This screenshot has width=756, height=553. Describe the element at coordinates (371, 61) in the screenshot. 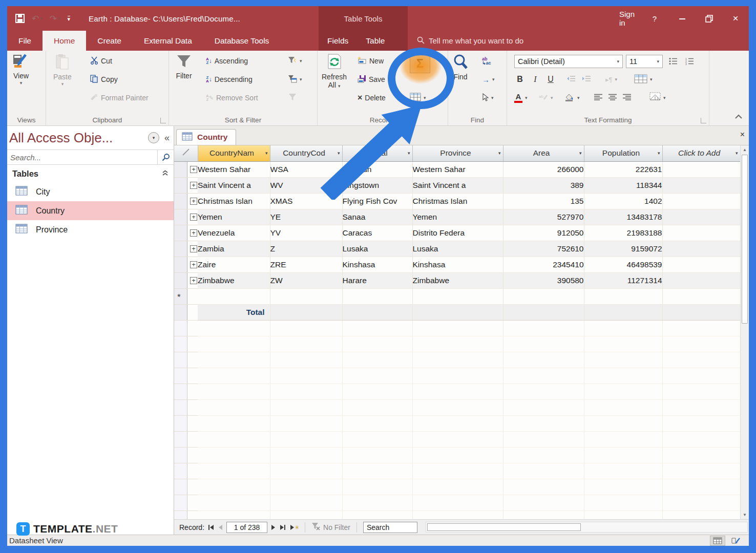

I see `new-record-button: ✳ New` at that location.